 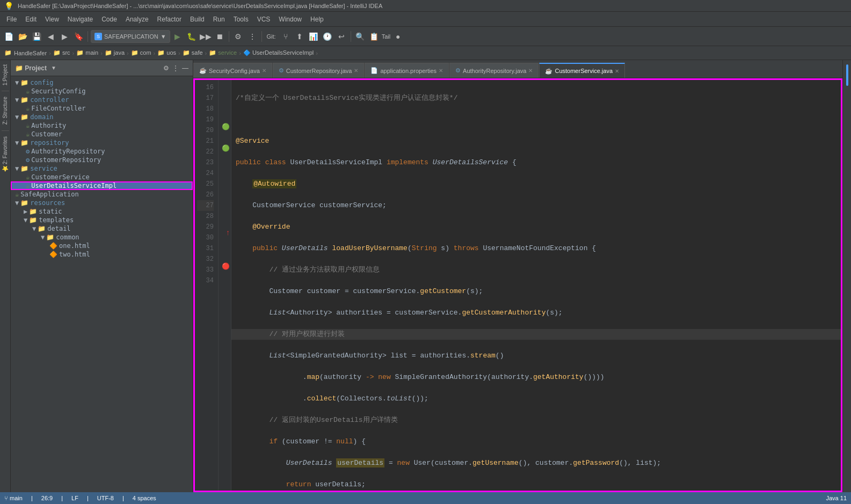 What do you see at coordinates (50, 36) in the screenshot?
I see `back-button: ◀` at bounding box center [50, 36].